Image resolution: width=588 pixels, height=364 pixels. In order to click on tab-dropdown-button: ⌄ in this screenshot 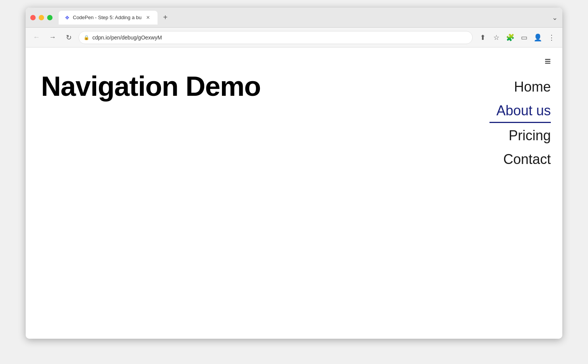, I will do `click(555, 18)`.